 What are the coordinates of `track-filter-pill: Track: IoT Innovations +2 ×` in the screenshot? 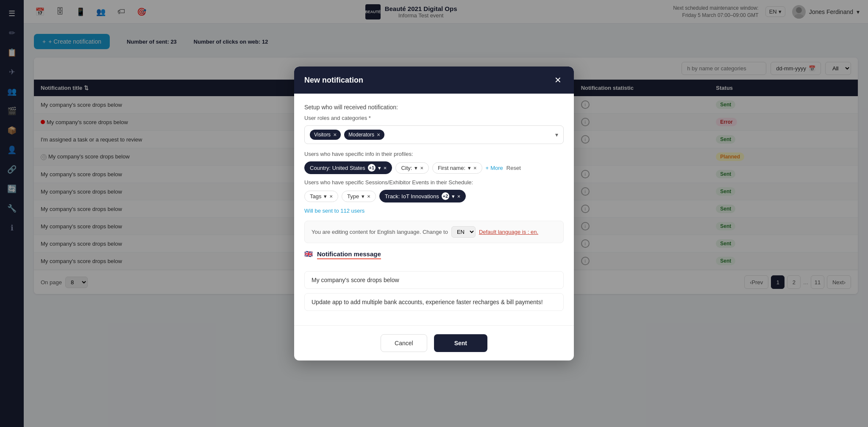 It's located at (423, 196).